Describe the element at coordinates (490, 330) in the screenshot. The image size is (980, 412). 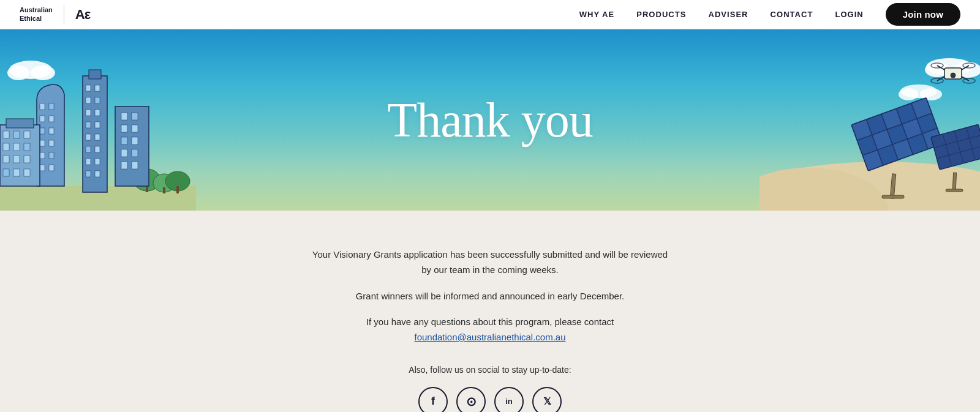
I see `contact-text: If you have any questions about this pro…` at that location.